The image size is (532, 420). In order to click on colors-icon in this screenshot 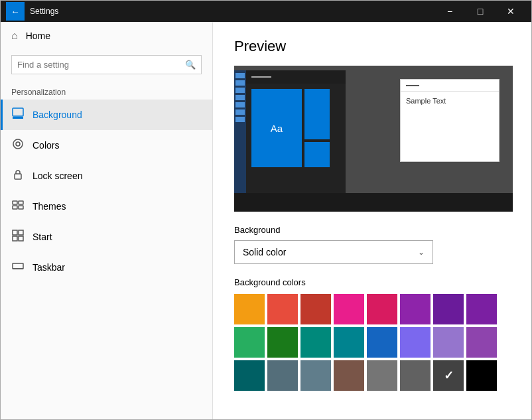, I will do `click(18, 145)`.